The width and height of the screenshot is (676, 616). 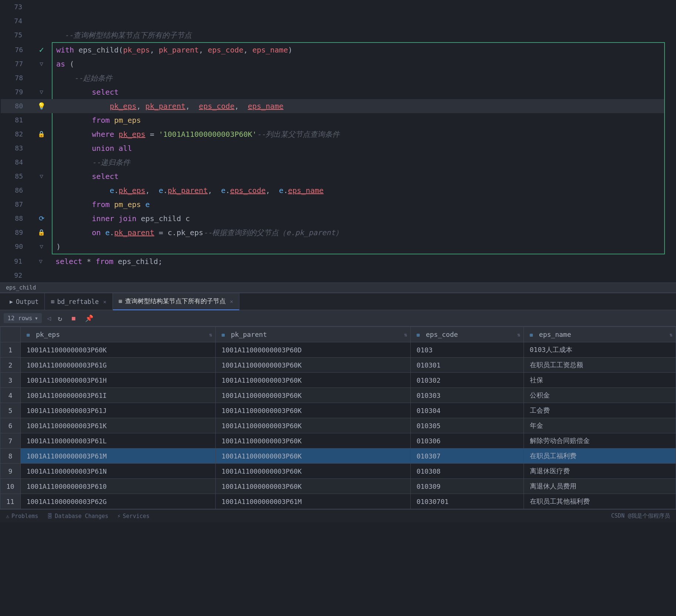 What do you see at coordinates (41, 219) in the screenshot?
I see `line-gutter-88: ⟳` at bounding box center [41, 219].